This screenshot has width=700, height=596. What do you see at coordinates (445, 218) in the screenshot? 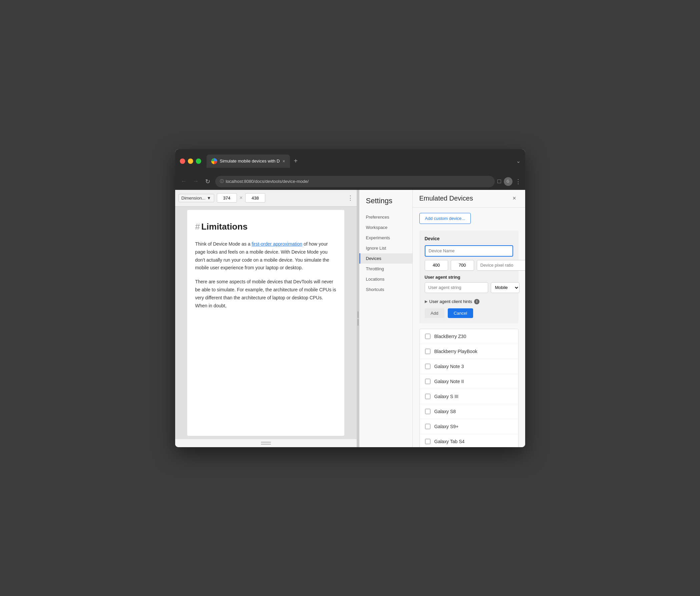
I see `add-custom-device-button: Add custom device...` at bounding box center [445, 218].